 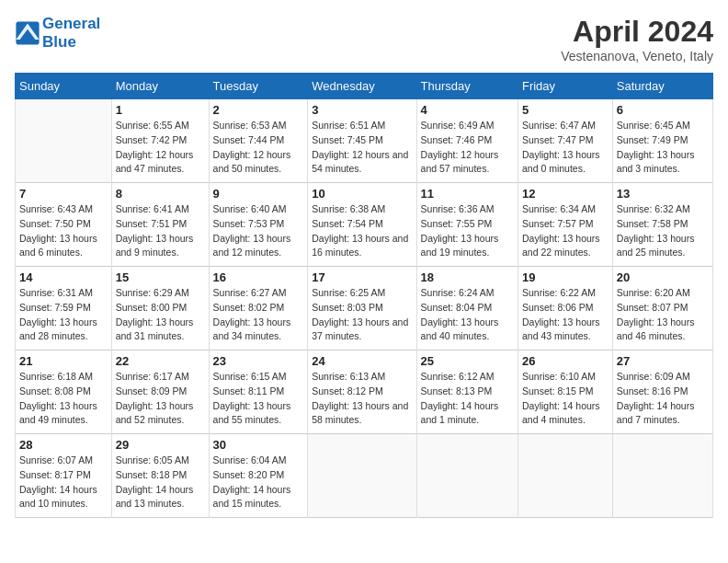 I want to click on day-number: 28, so click(x=63, y=445).